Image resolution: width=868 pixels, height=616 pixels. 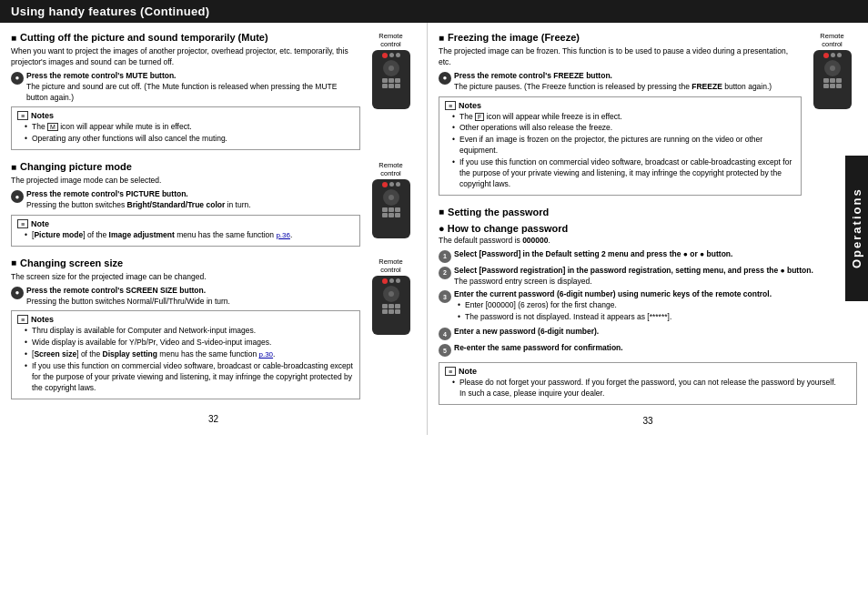 I want to click on freeze-notes-title: ≡ Notes, so click(x=621, y=106).